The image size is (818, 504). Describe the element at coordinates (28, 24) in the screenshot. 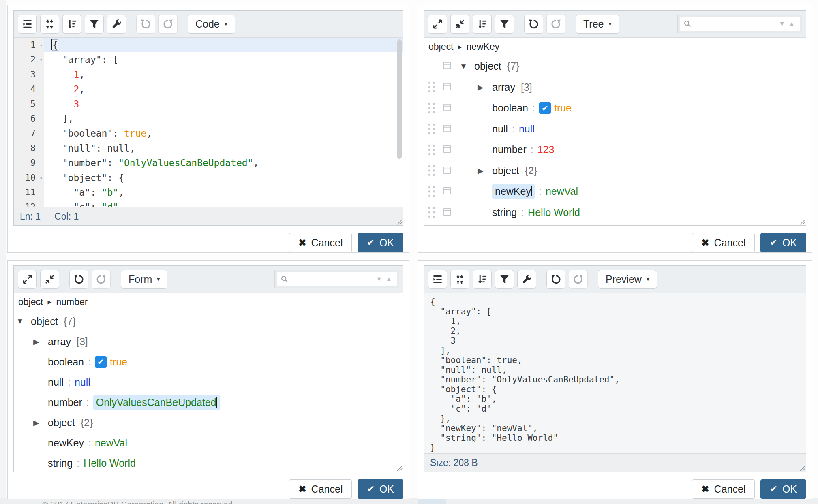

I see `format-button` at that location.